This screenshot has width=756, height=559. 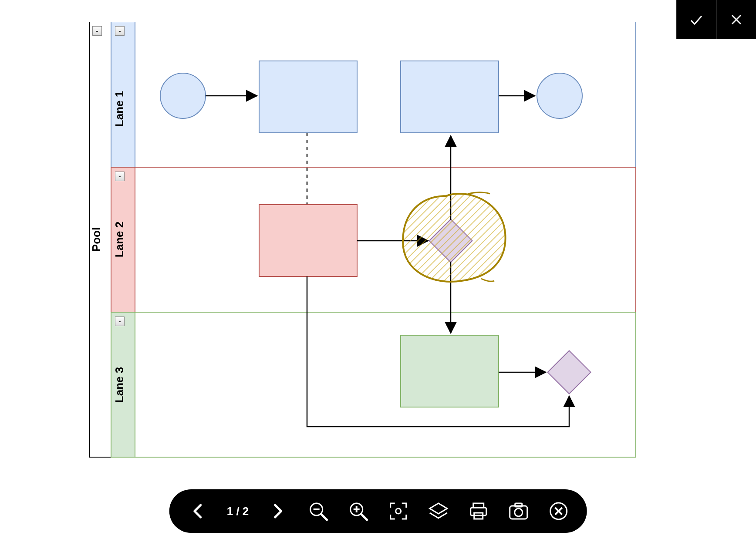 I want to click on chevron-right-icon, so click(x=278, y=511).